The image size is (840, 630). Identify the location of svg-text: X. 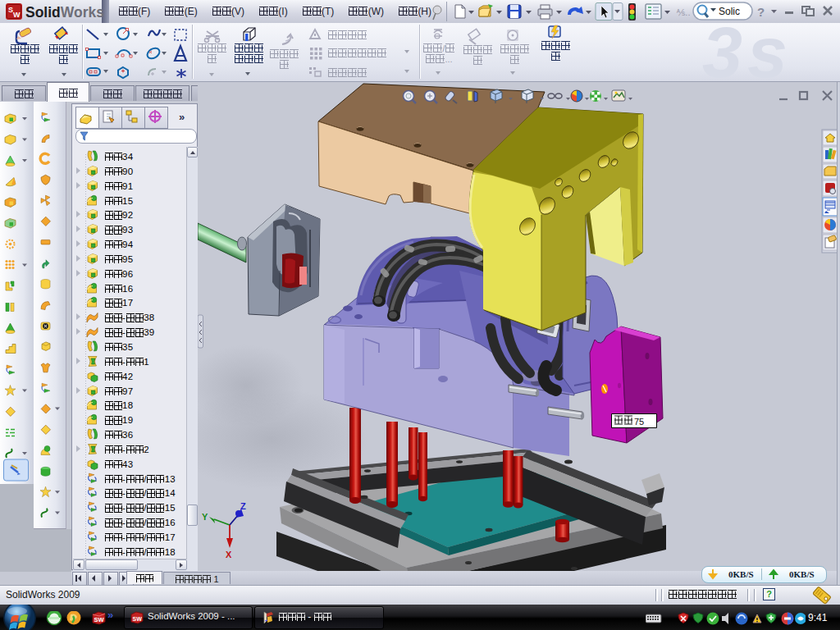
(229, 555).